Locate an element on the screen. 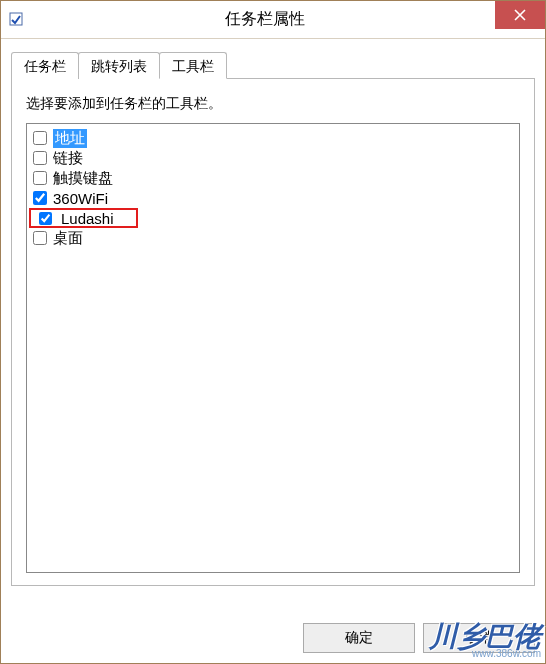  window-title: 任务栏属性 is located at coordinates (272, 20).